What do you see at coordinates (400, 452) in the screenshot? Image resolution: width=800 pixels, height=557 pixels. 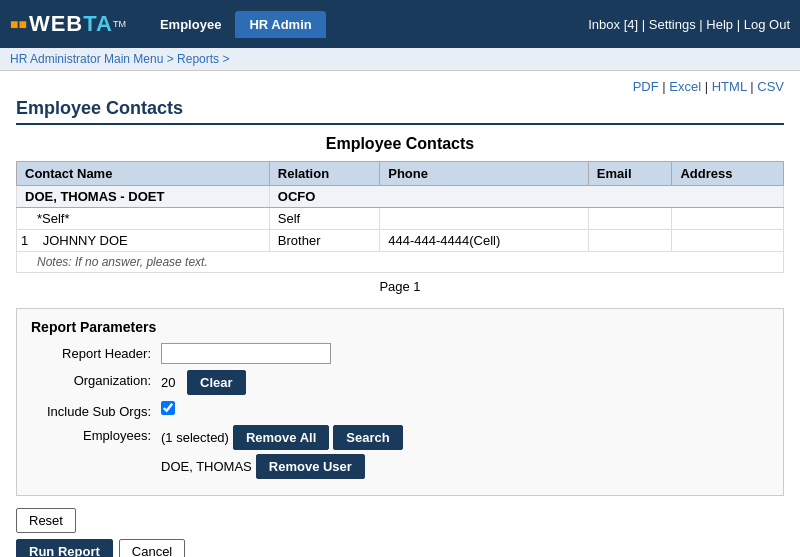 I see `param-row-employees: Employees: (1 selected) Remove All Searc…` at bounding box center [400, 452].